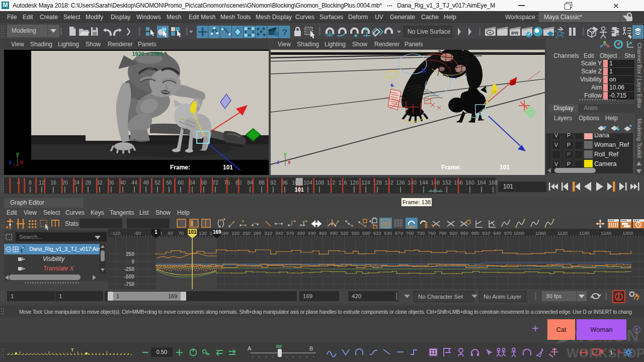 The width and height of the screenshot is (644, 362). Describe the element at coordinates (447, 183) in the screenshot. I see `svg-text: 152` at that location.